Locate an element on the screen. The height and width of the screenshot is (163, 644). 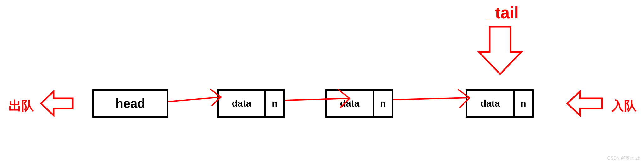
node3-next: n is located at coordinates (523, 103).